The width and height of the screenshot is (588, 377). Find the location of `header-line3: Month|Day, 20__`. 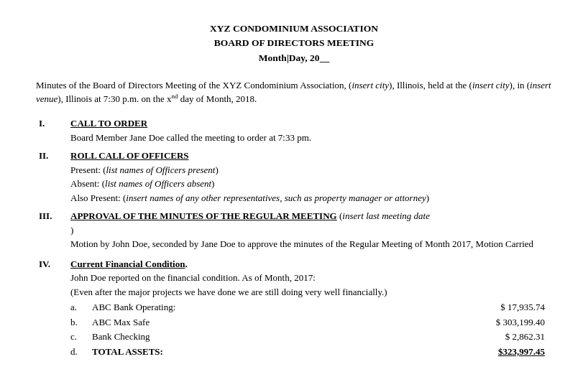

header-line3: Month|Day, 20__ is located at coordinates (294, 58).